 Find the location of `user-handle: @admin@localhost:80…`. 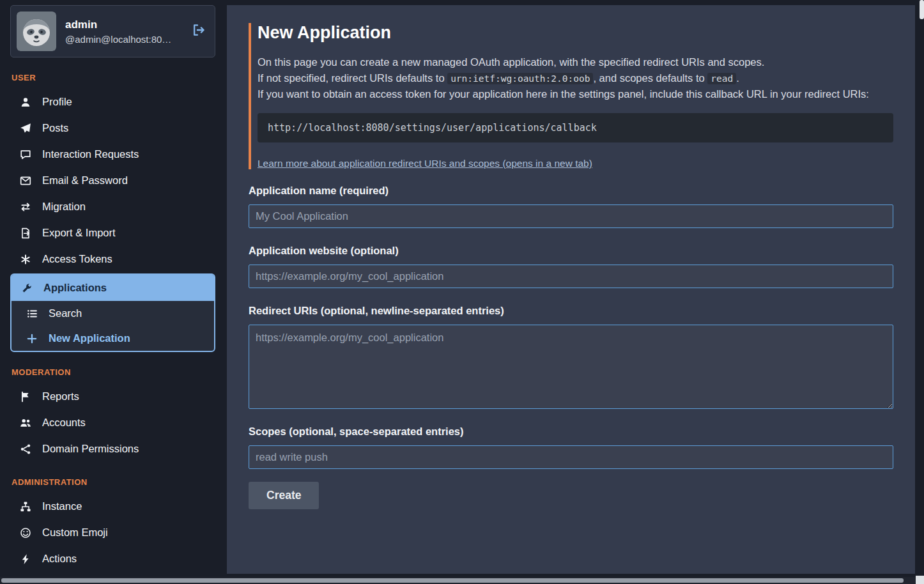

user-handle: @admin@localhost:80… is located at coordinates (122, 40).